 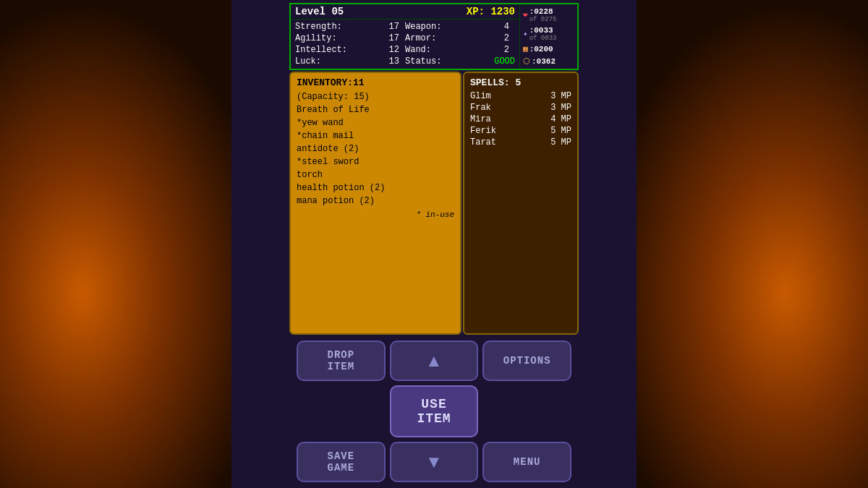 What do you see at coordinates (543, 20) in the screenshot?
I see `hp-of: of 0275` at bounding box center [543, 20].